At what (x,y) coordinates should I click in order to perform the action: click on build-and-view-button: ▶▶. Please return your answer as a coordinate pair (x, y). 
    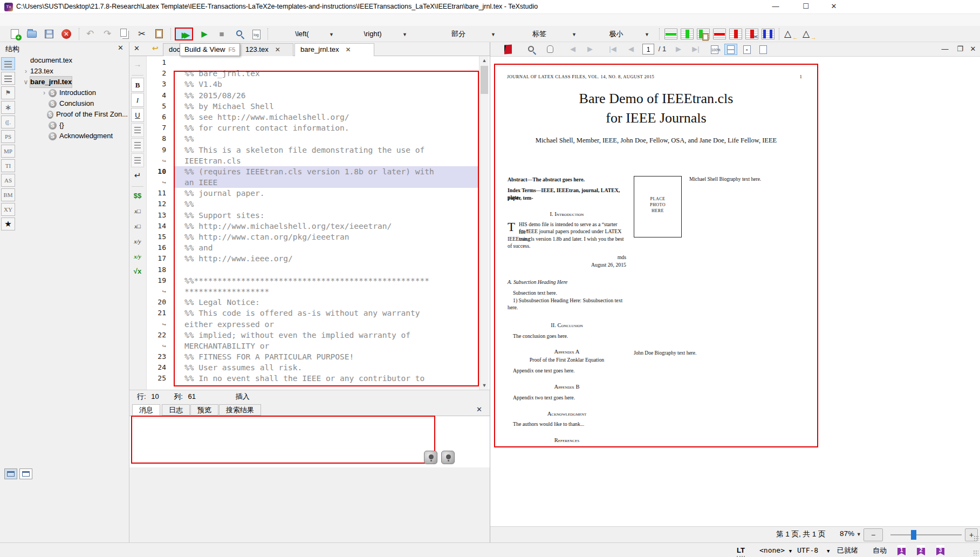
    Looking at the image, I should click on (184, 34).